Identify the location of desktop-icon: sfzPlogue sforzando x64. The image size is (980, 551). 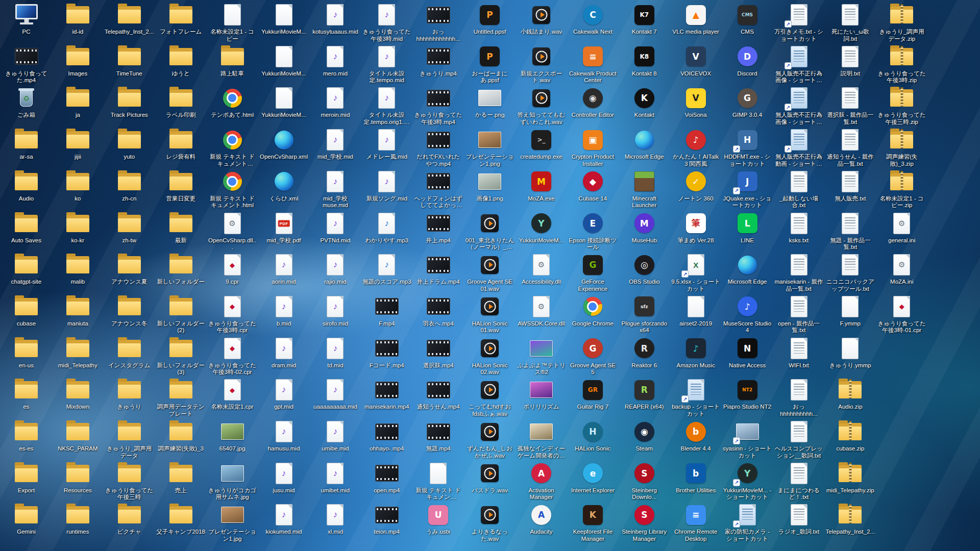
(644, 315).